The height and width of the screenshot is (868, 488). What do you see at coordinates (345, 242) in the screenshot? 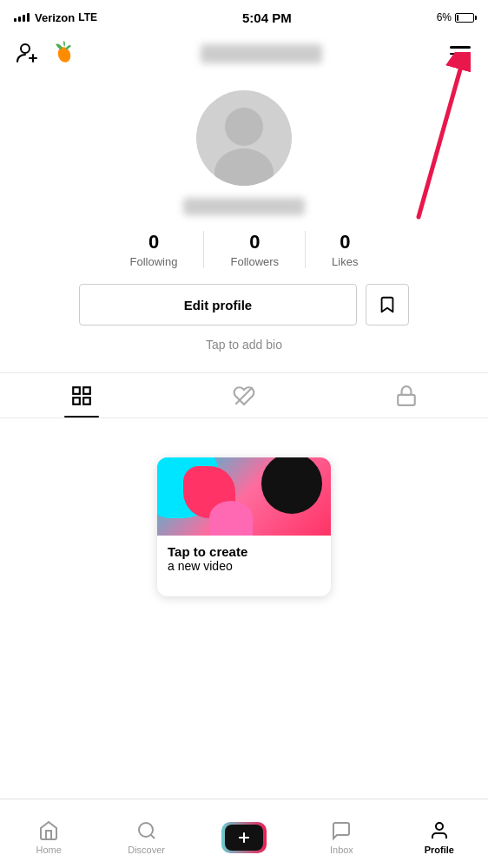
I see `likes-count: 0` at bounding box center [345, 242].